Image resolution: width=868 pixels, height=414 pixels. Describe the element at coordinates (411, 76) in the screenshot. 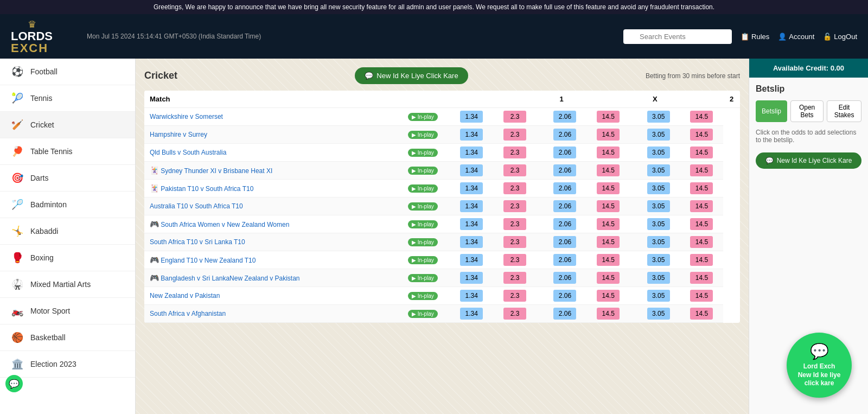

I see `new-id-button: 💬 New Id Ke Liye Click Kare` at that location.